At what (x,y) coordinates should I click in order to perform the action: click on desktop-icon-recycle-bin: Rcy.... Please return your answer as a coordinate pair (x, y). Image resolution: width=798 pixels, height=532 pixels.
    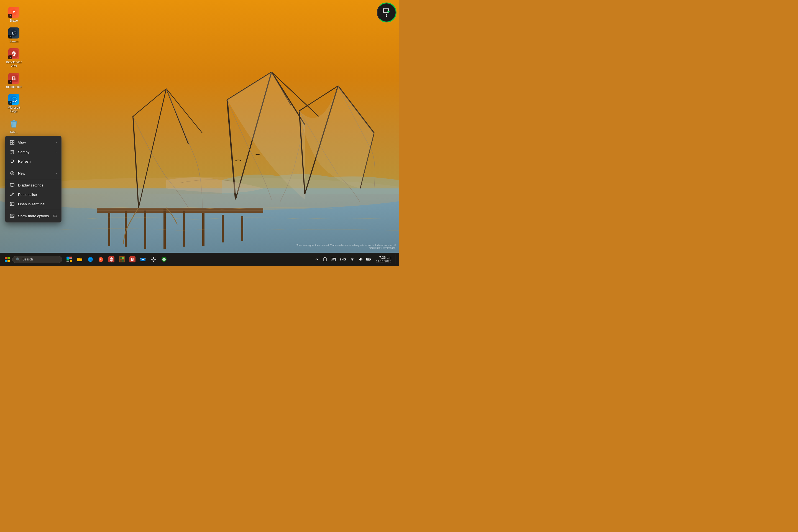
    Looking at the image, I should click on (14, 126).